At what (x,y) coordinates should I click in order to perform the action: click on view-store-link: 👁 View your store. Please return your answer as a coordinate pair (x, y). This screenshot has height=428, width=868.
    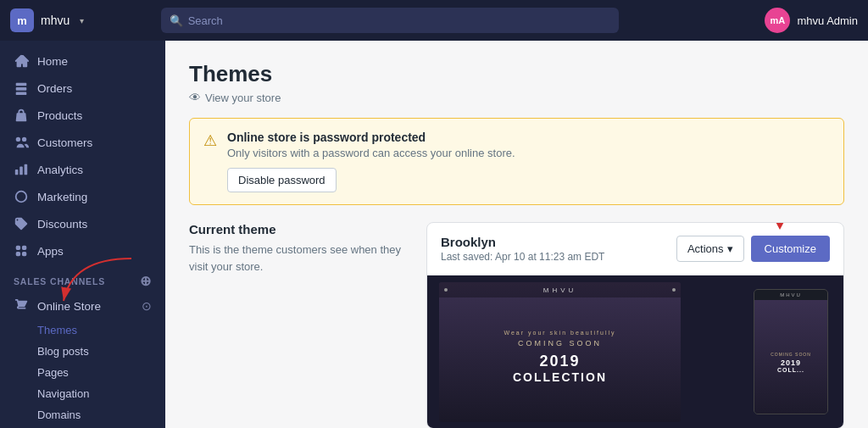
    Looking at the image, I should click on (517, 97).